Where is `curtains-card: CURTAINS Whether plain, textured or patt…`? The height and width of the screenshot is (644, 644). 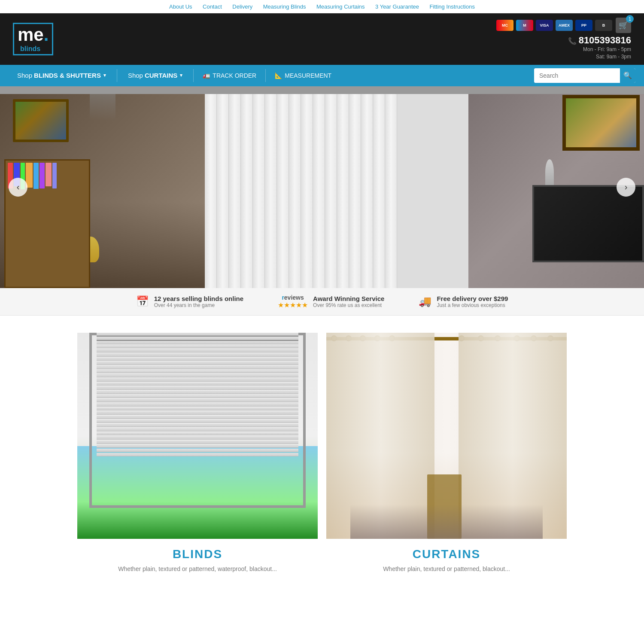
curtains-card: CURTAINS Whether plain, textured or patt… is located at coordinates (447, 453).